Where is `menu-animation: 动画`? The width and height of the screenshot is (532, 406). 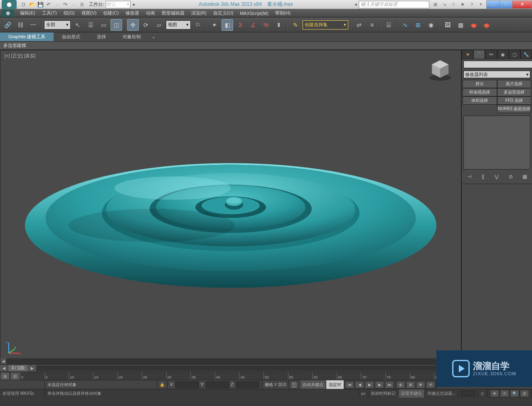
menu-animation: 动画 is located at coordinates (150, 13).